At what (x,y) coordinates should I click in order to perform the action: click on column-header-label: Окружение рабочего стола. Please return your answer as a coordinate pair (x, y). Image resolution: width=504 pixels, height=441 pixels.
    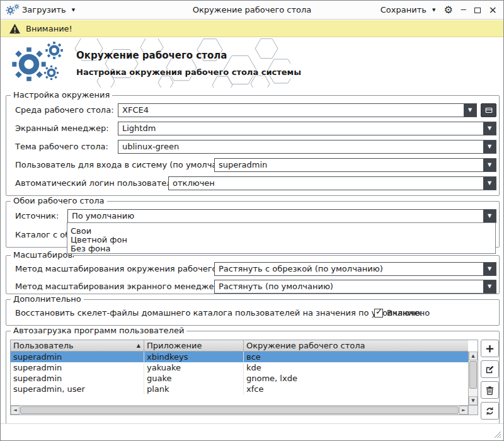
    Looking at the image, I should click on (306, 345).